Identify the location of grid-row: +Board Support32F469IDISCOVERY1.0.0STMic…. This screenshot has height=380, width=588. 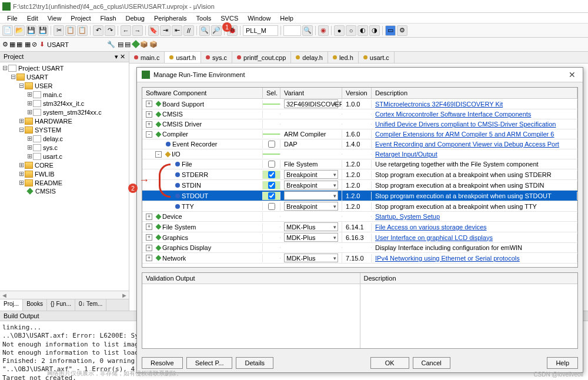
(360, 104).